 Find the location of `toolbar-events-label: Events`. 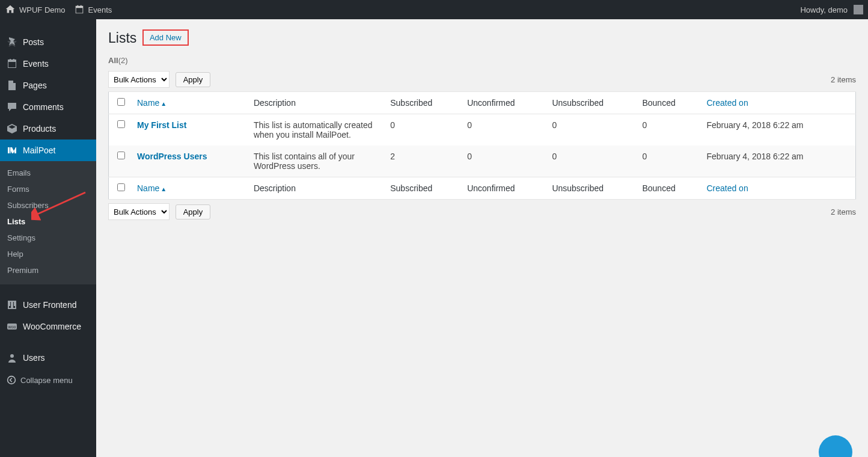

toolbar-events-label: Events is located at coordinates (100, 10).